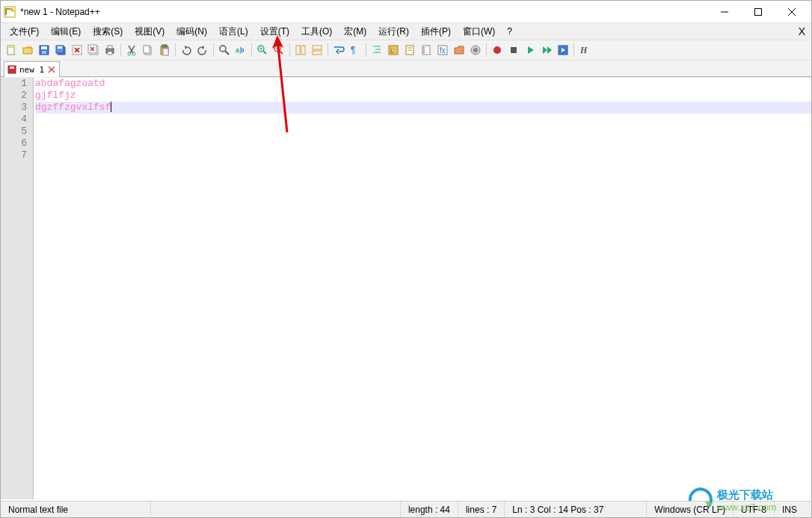 The height and width of the screenshot is (518, 812). Describe the element at coordinates (13, 144) in the screenshot. I see `line-number: 6` at that location.